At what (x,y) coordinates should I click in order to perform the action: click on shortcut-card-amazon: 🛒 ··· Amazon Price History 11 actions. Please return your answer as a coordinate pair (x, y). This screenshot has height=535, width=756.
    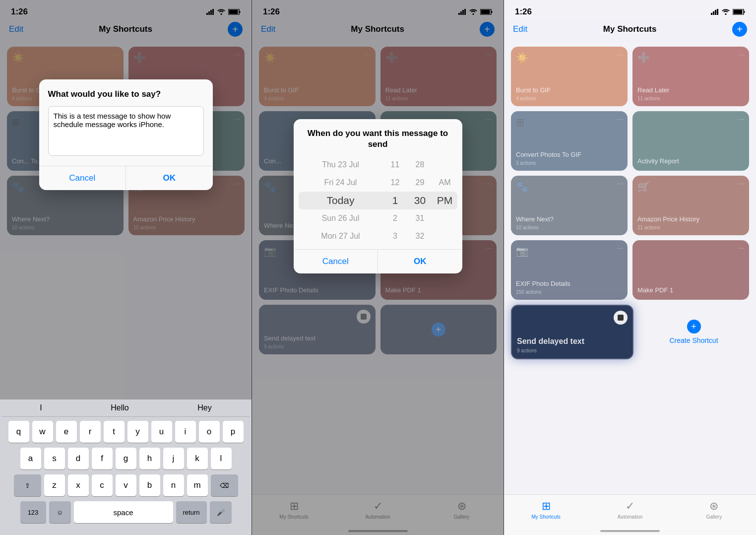
    Looking at the image, I should click on (691, 205).